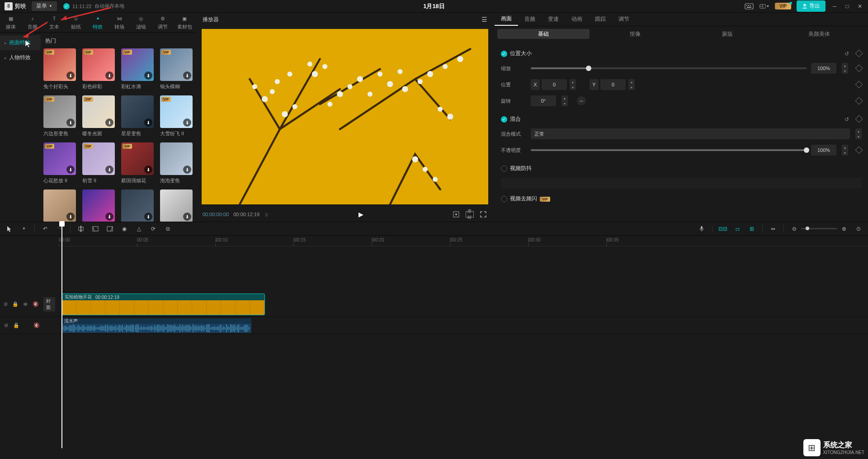  Describe the element at coordinates (727, 34) in the screenshot. I see `property-subtab-2: 蒙版` at that location.